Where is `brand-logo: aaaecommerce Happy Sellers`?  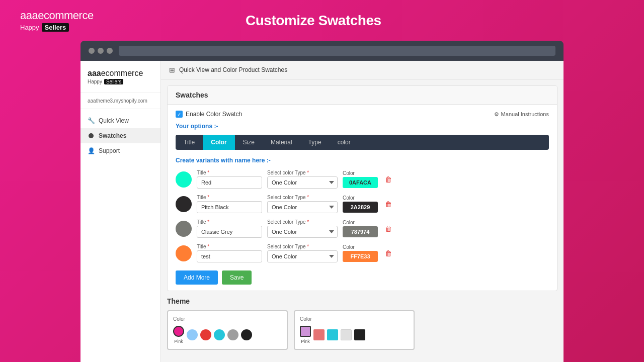 brand-logo: aaaecommerce Happy Sellers is located at coordinates (57, 20).